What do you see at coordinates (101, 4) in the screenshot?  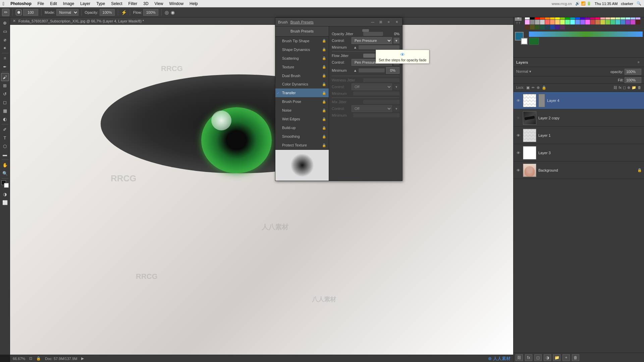 I see `menu-type: Type` at bounding box center [101, 4].